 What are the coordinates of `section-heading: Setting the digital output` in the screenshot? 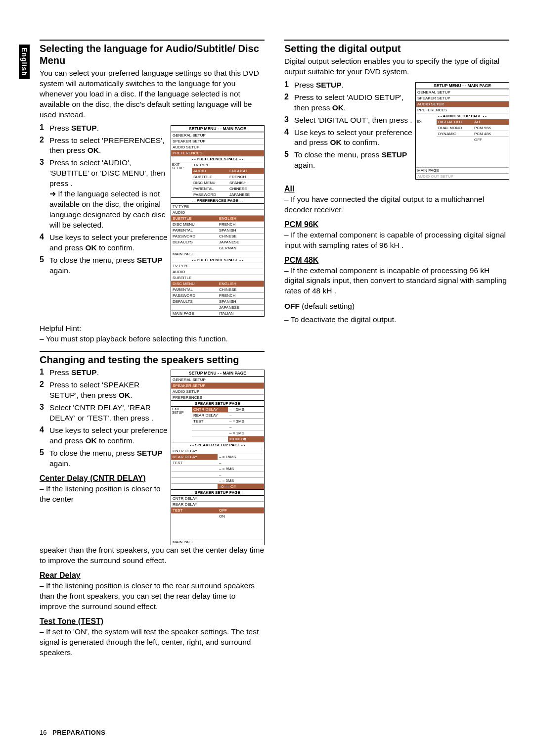 It's located at (397, 48).